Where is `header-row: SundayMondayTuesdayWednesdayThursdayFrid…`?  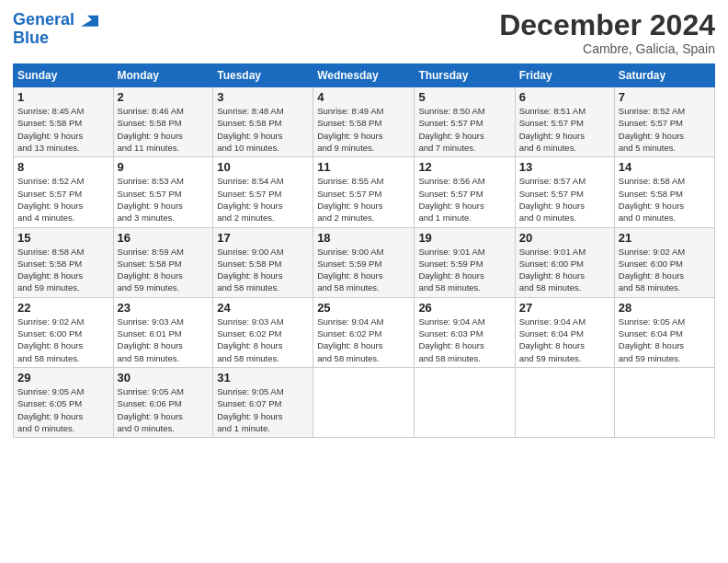 header-row: SundayMondayTuesdayWednesdayThursdayFrid… is located at coordinates (364, 75).